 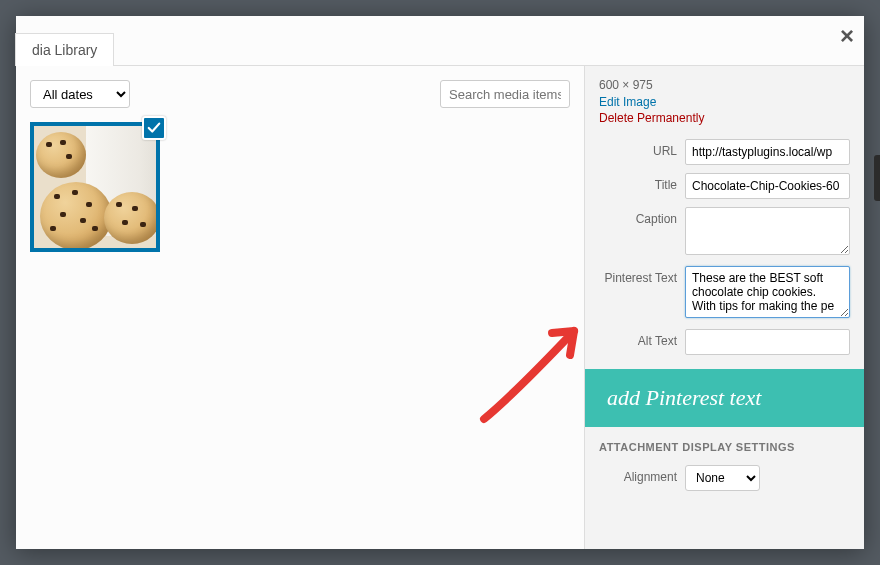 What do you see at coordinates (768, 292) in the screenshot?
I see `pinterest-text-field: These are the BEST soft chocolate chip c…` at bounding box center [768, 292].